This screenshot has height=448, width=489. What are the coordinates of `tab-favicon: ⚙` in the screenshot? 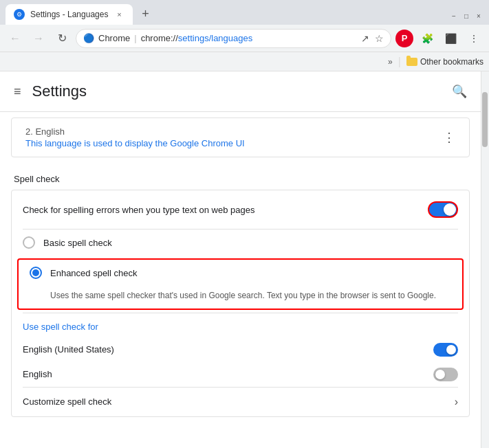 It's located at (19, 14).